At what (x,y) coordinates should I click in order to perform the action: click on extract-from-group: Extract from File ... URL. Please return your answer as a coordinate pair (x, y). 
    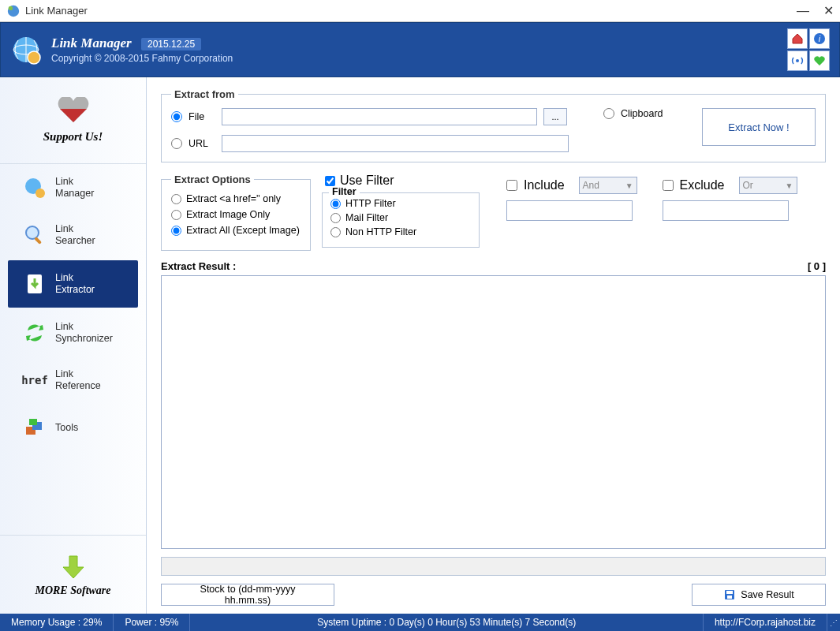
    Looking at the image, I should click on (494, 125).